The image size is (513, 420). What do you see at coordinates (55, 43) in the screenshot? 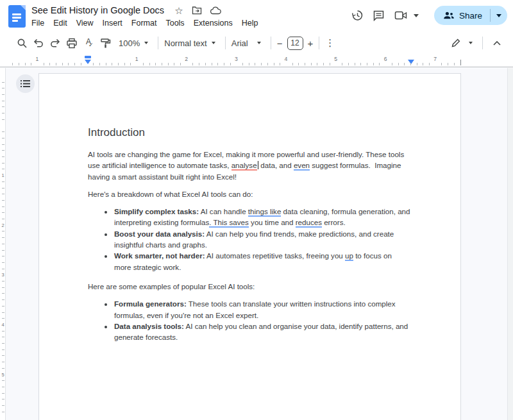
I see `redo-icon` at bounding box center [55, 43].